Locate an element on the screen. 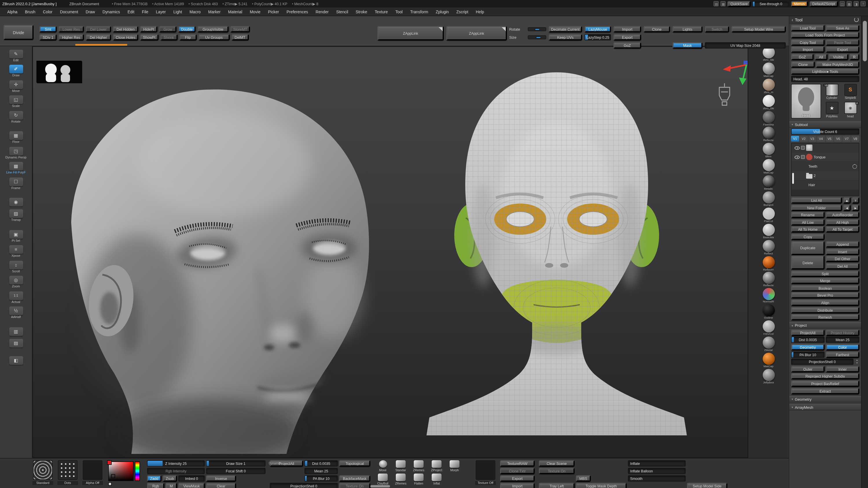  subtool-row: Tongue is located at coordinates (825, 158).